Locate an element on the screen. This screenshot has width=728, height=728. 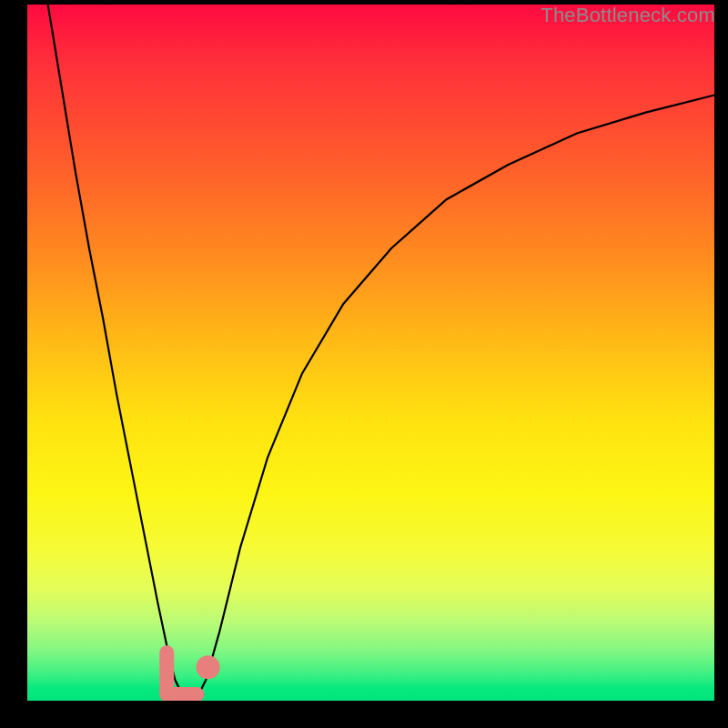
pink-L-marker is located at coordinates (182, 673).